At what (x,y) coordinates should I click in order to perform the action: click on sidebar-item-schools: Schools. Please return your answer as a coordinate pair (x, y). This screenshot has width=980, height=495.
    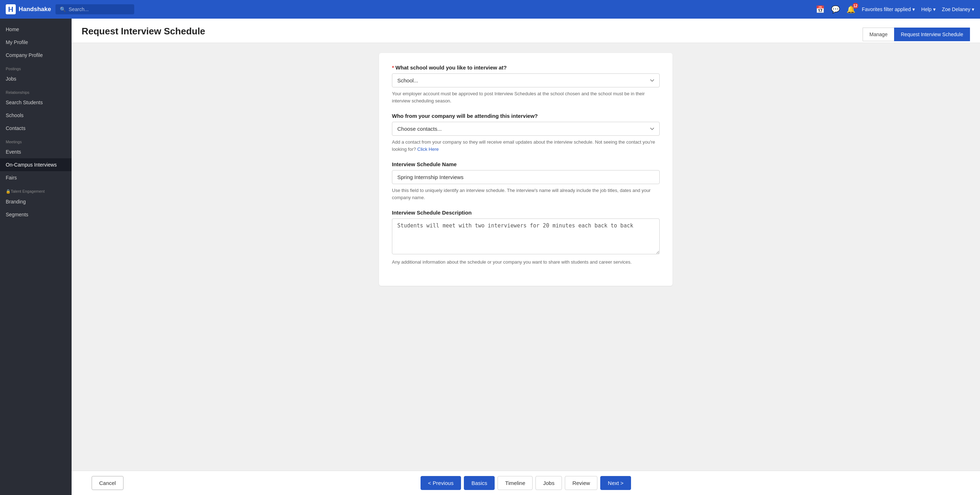
    Looking at the image, I should click on (36, 115).